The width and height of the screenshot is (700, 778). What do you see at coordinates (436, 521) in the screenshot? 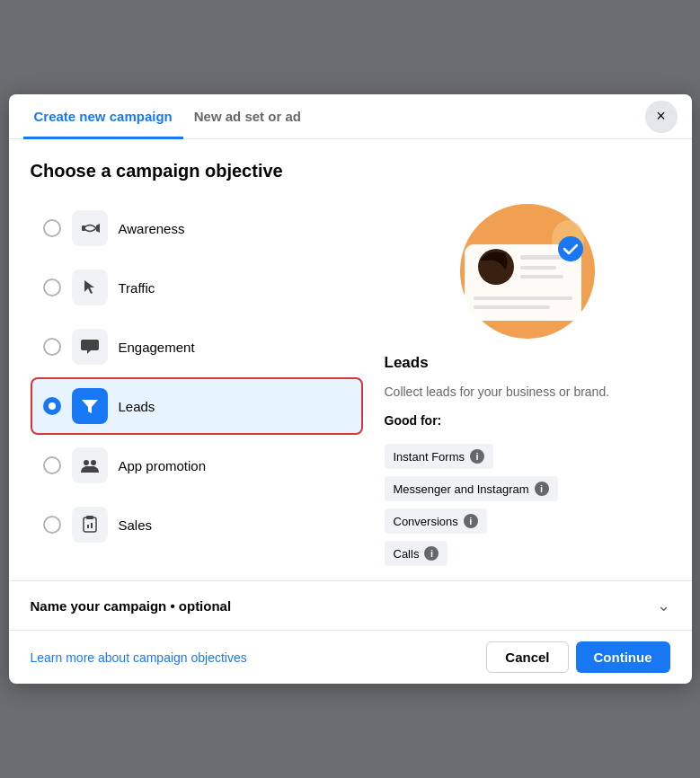
I see `tag-conversions: Conversions i` at bounding box center [436, 521].